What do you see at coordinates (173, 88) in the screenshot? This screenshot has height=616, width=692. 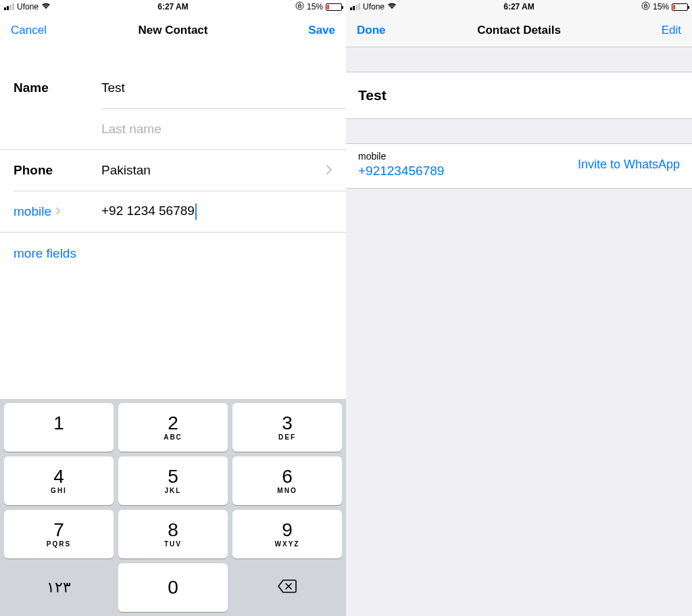 I see `first-name-row: Name` at bounding box center [173, 88].